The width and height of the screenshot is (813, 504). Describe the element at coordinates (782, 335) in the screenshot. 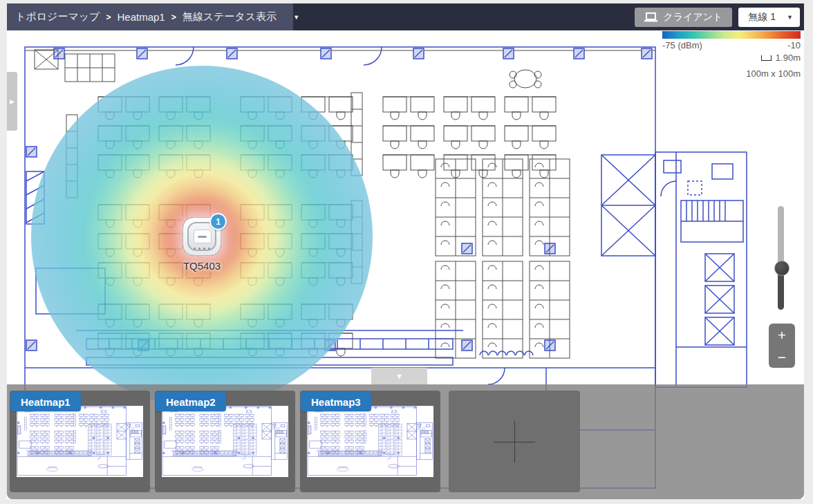

I see `zoom-in-button: +` at that location.